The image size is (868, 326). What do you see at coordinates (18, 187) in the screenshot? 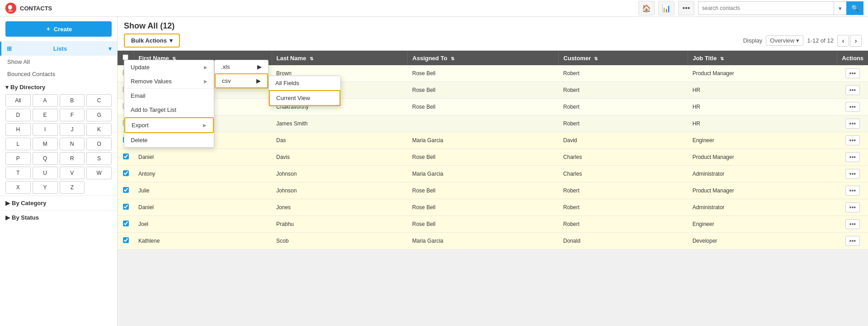
I see `letter-btn-x: X` at bounding box center [18, 187].